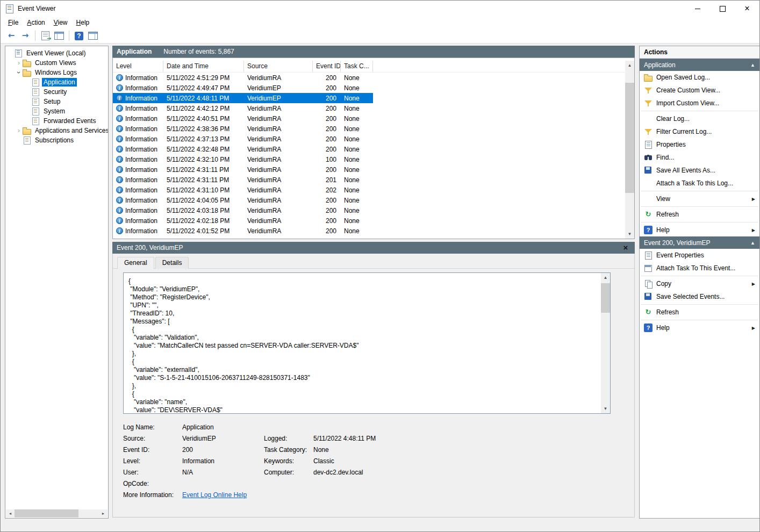  Describe the element at coordinates (83, 23) in the screenshot. I see `menu-help: Help` at that location.